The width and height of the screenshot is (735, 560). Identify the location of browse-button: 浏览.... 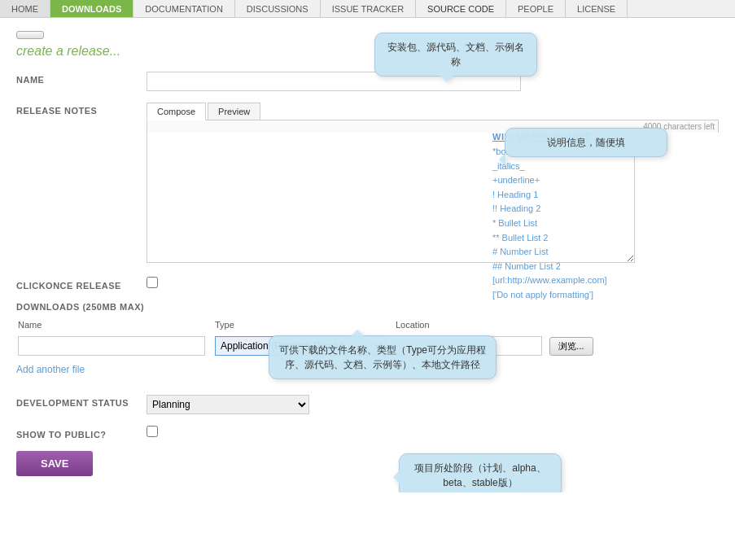
(571, 347).